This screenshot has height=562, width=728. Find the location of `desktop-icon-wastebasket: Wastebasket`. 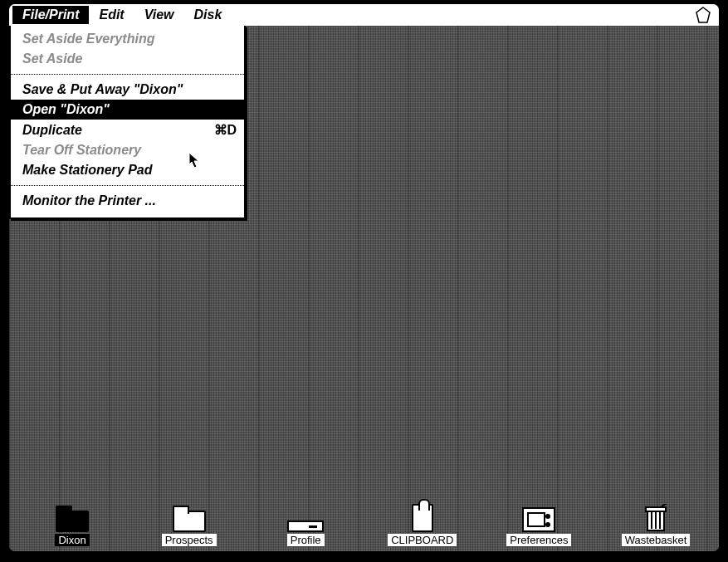

desktop-icon-wastebasket: Wastebasket is located at coordinates (656, 525).